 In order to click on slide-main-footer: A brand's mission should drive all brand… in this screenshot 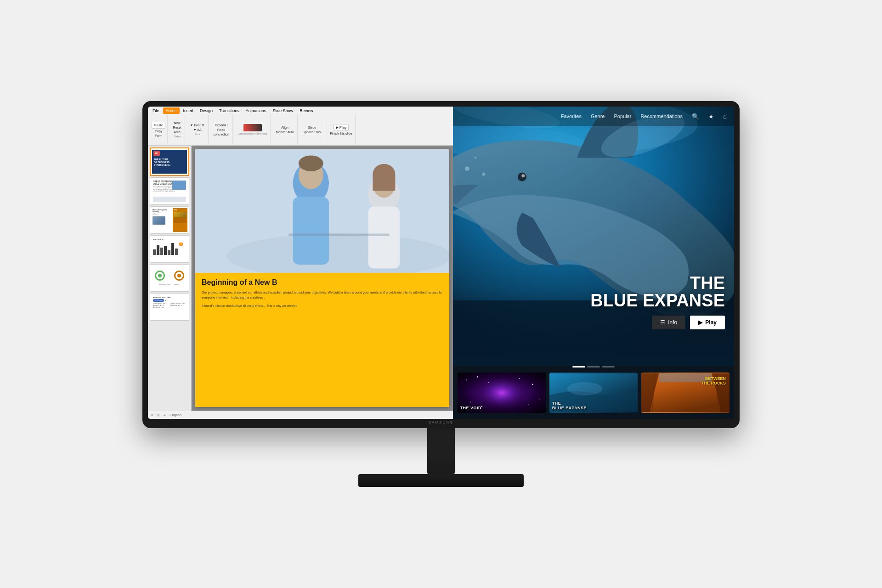, I will do `click(322, 306)`.